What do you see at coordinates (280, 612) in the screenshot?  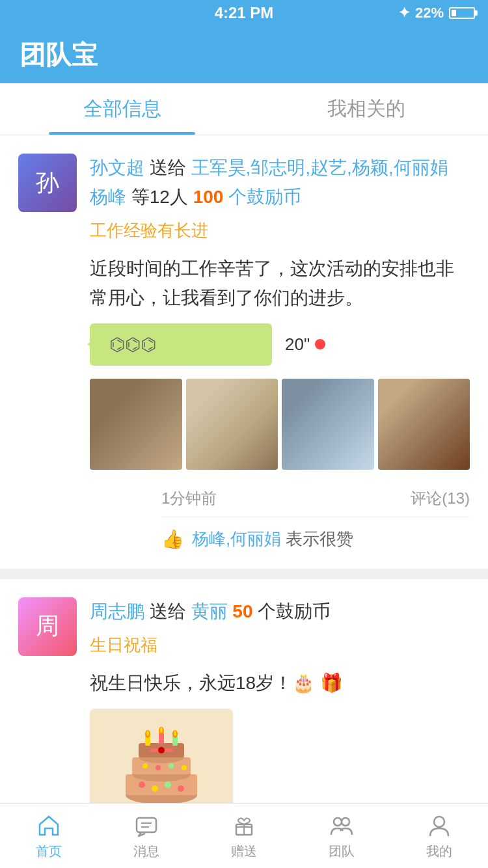 I see `post-sender: 周志鹏 送给 黄丽 50 个鼓励币` at bounding box center [280, 612].